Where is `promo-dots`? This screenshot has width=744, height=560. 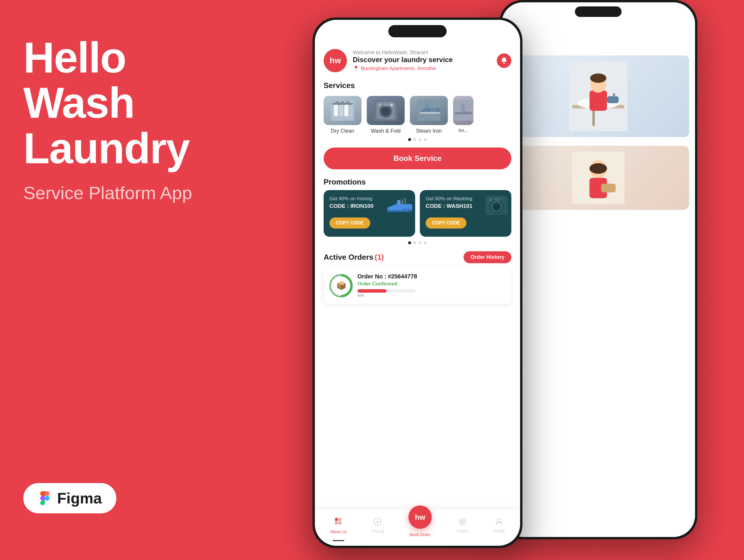
promo-dots is located at coordinates (417, 243).